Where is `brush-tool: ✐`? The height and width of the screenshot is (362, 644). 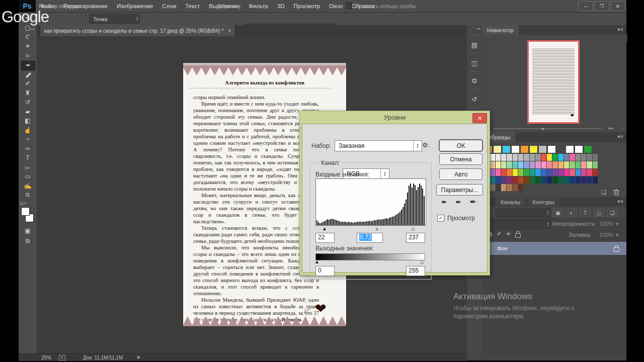
brush-tool: ✐ is located at coordinates (28, 83).